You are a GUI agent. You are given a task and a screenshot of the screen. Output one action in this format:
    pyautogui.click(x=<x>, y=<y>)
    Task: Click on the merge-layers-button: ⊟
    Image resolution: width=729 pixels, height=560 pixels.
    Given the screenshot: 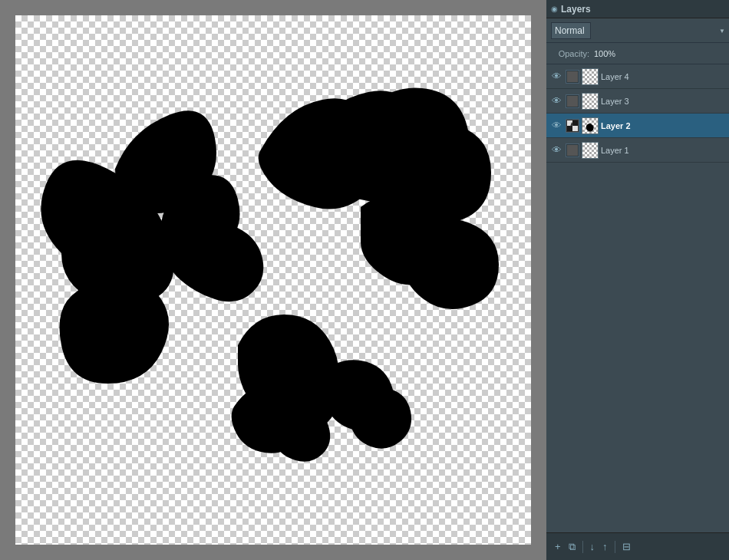 What is the action you would take?
    pyautogui.click(x=626, y=546)
    